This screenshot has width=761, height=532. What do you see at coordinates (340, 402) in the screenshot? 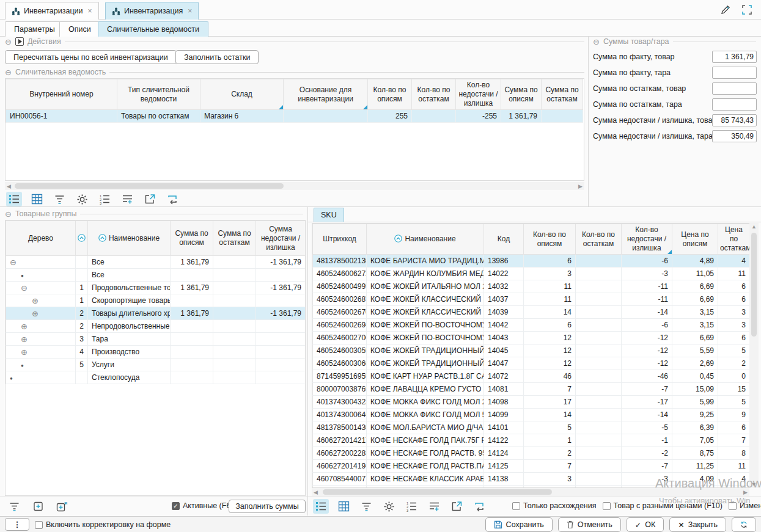
I see `barcode-cell: 4013743004323` at bounding box center [340, 402].